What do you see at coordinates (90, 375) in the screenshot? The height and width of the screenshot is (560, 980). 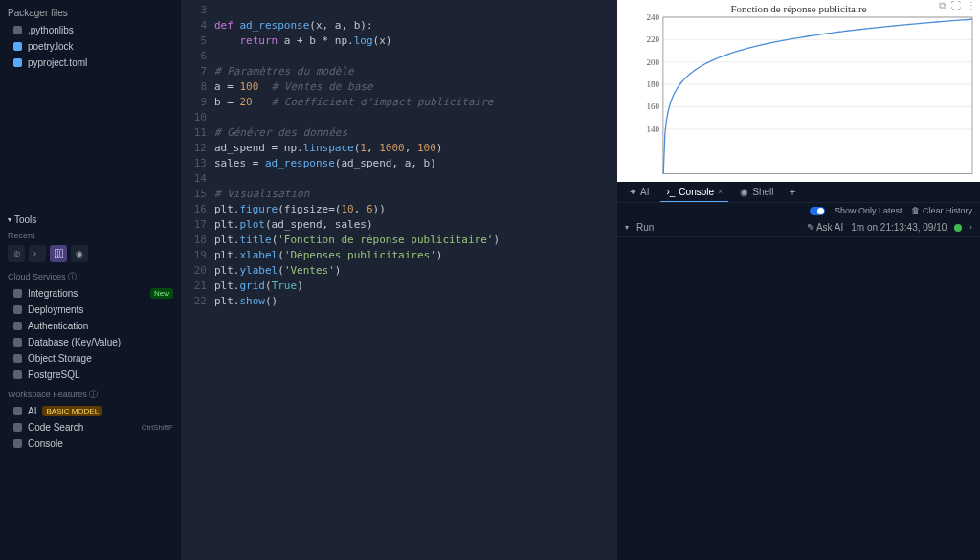 I see `cloud-postgresql: PostgreSQL` at bounding box center [90, 375].